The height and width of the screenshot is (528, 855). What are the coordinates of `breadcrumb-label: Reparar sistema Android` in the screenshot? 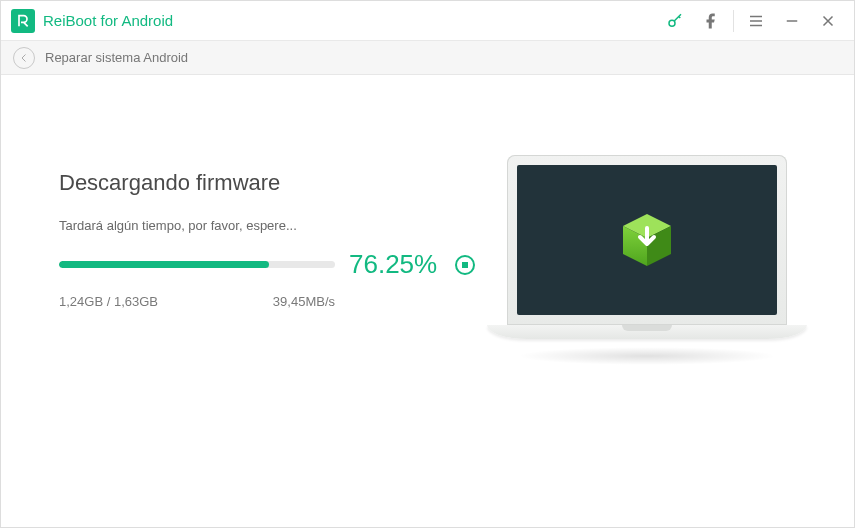 It's located at (116, 58).